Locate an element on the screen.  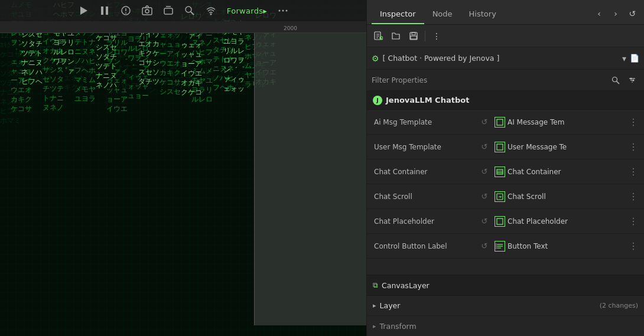
layer-expand-arrow: ▸ is located at coordinates (375, 306).